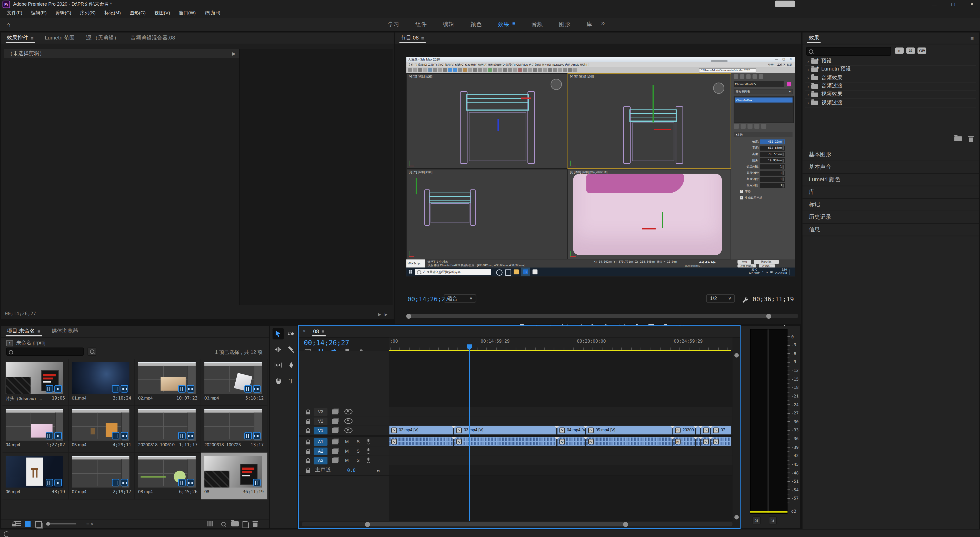 The image size is (980, 537). Describe the element at coordinates (102, 382) in the screenshot. I see `project-item-1: 01.mp43;10;24` at that location.